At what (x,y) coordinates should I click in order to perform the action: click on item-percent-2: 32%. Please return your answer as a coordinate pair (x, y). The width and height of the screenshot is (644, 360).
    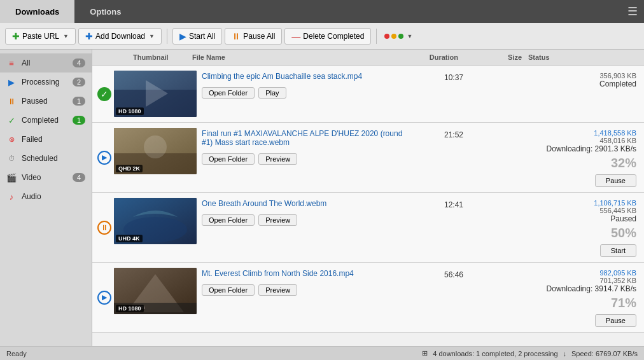
    Looking at the image, I should click on (624, 163).